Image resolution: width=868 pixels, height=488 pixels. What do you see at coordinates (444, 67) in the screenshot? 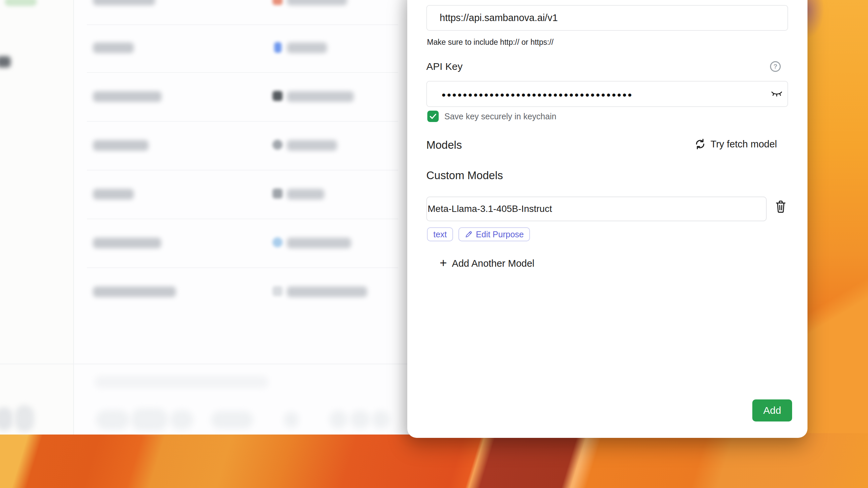
I see `api-key-label: API Key` at bounding box center [444, 67].